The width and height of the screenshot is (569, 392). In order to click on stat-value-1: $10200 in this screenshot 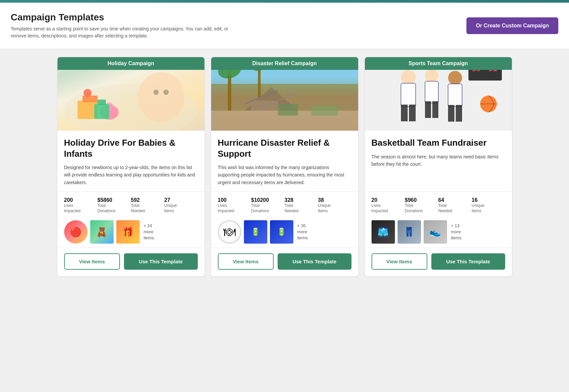, I will do `click(268, 200)`.